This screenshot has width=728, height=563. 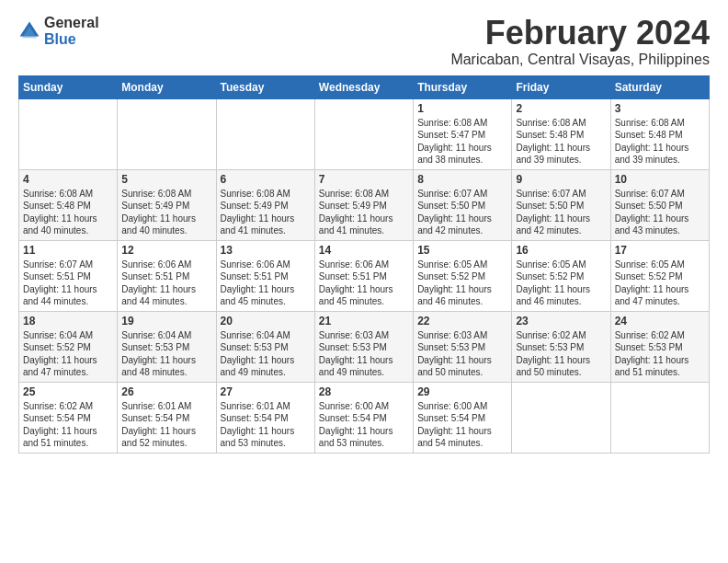 I want to click on cell-daylight-info: Sunrise: 6:07 AM Sunset: 5:51 PM Dayligh…, so click(x=68, y=283).